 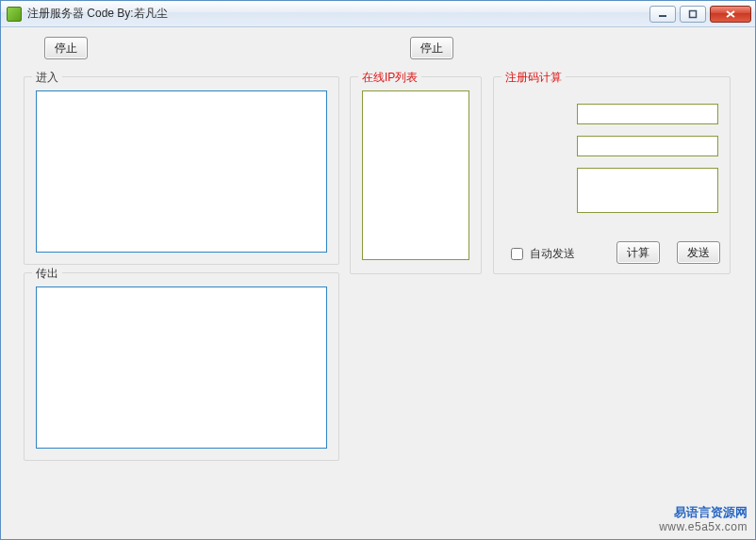 I want to click on ip-list-panel, so click(x=416, y=175).